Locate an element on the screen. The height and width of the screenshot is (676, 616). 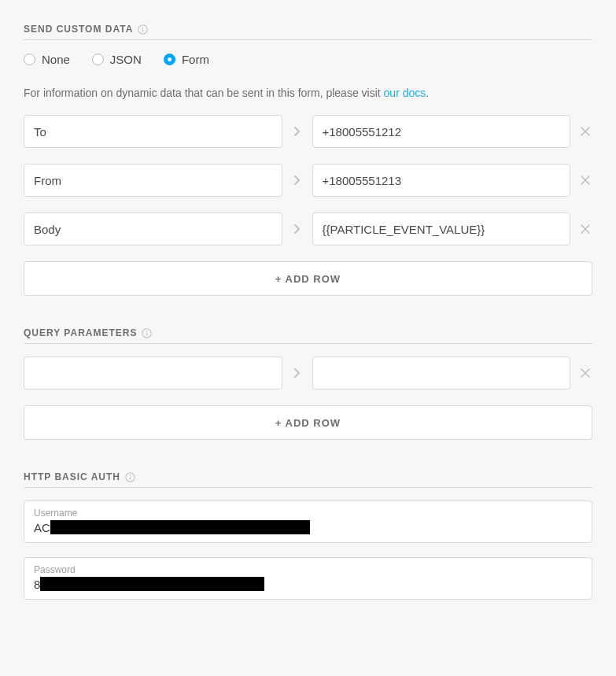
query-param-row is located at coordinates (308, 373).